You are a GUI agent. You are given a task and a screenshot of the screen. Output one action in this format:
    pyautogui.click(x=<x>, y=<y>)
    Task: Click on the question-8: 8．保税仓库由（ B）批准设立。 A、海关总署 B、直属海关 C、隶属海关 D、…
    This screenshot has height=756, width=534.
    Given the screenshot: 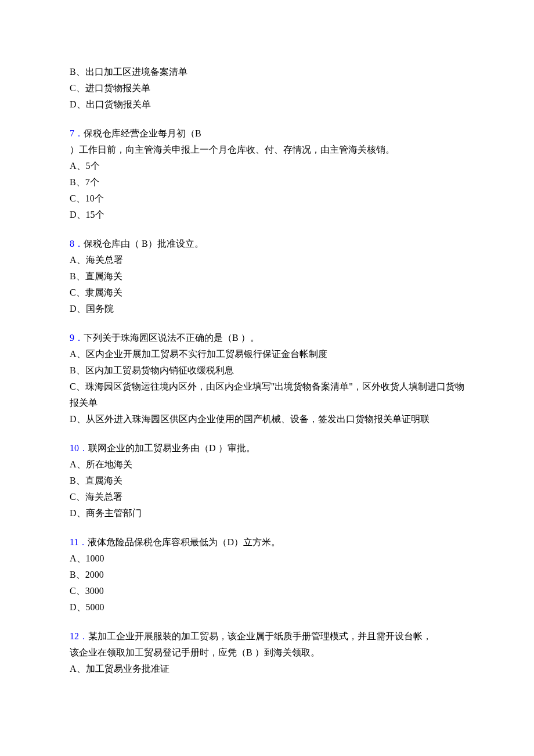 What is the action you would take?
    pyautogui.click(x=267, y=276)
    